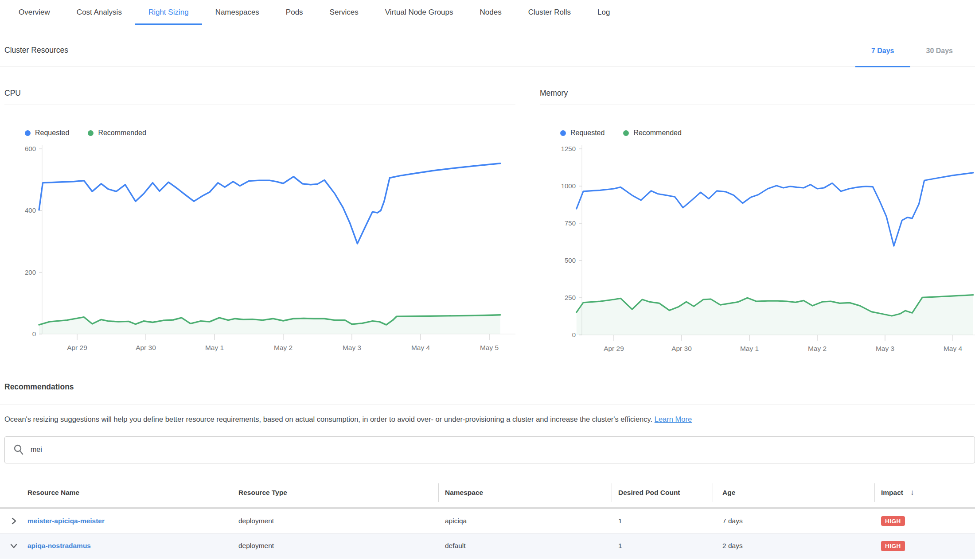 This screenshot has height=560, width=975. I want to click on tab-namespaces: Namespaces, so click(238, 12).